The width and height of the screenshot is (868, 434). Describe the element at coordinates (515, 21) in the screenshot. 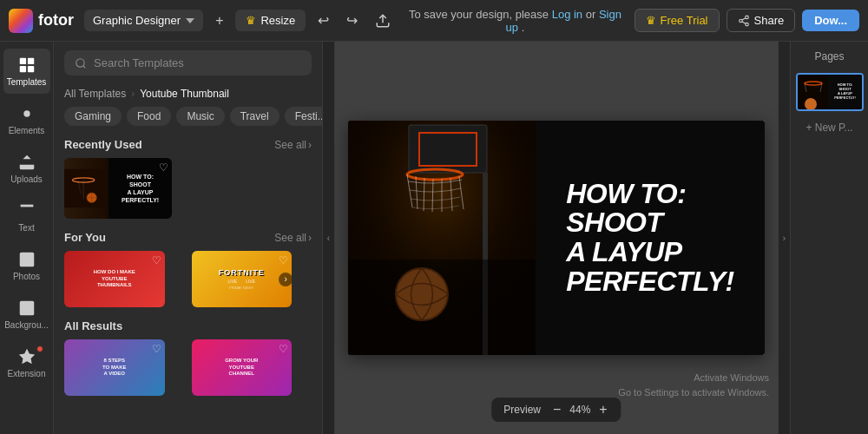

I see `save-message: To save your design, please Log in or Si…` at that location.